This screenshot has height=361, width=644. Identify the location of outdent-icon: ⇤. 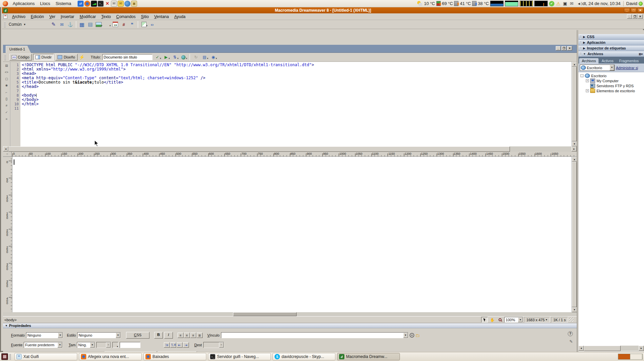
(180, 345).